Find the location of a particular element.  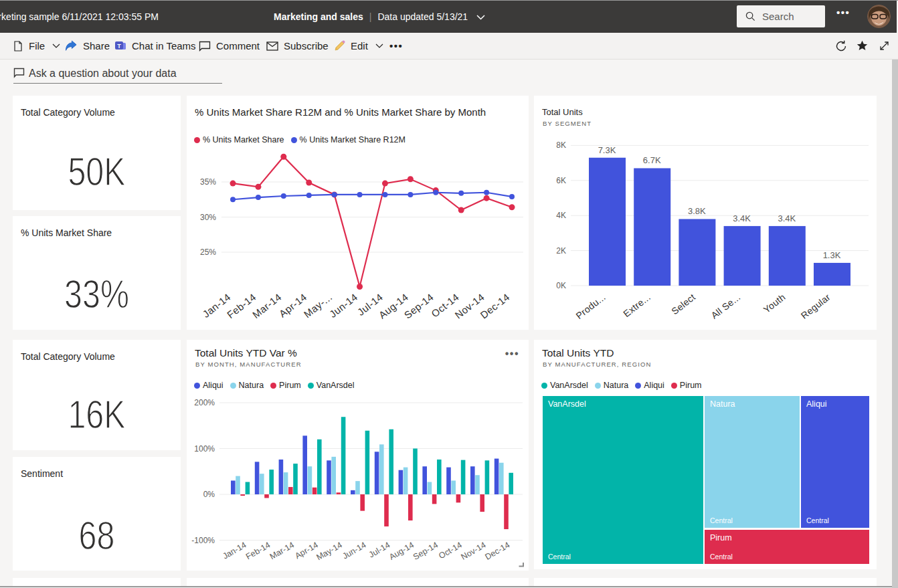

svg-text: T is located at coordinates (119, 45).